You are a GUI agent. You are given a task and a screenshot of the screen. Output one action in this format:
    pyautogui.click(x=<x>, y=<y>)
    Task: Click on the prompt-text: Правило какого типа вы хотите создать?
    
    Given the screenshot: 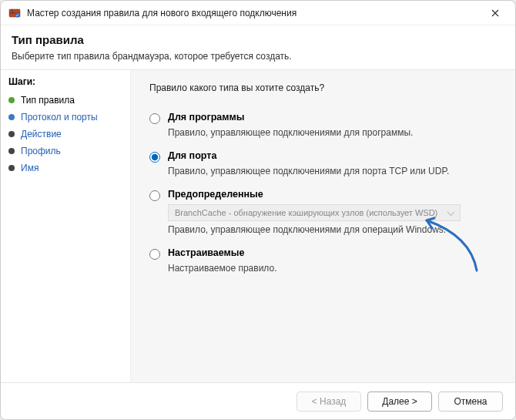 What is the action you would take?
    pyautogui.click(x=323, y=88)
    